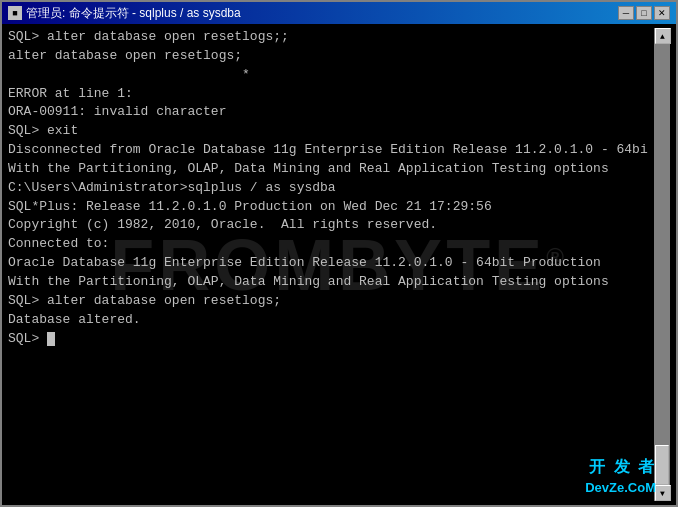  What do you see at coordinates (663, 36) in the screenshot?
I see `scrollbar-up-arrow: ▲` at bounding box center [663, 36].